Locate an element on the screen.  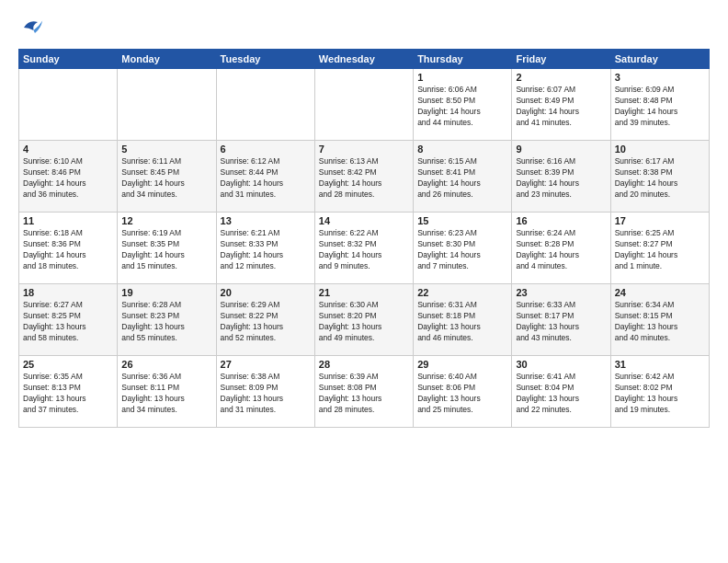
day-info: Sunrise: 6:13 AM Sunset: 8:42 PM Dayligh… is located at coordinates (364, 178).